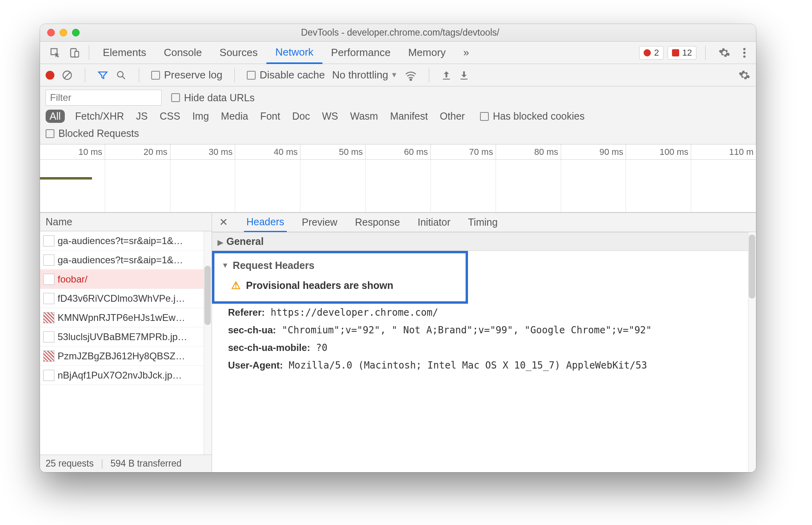  I want to click on general-section-header: ▶General, so click(484, 242).